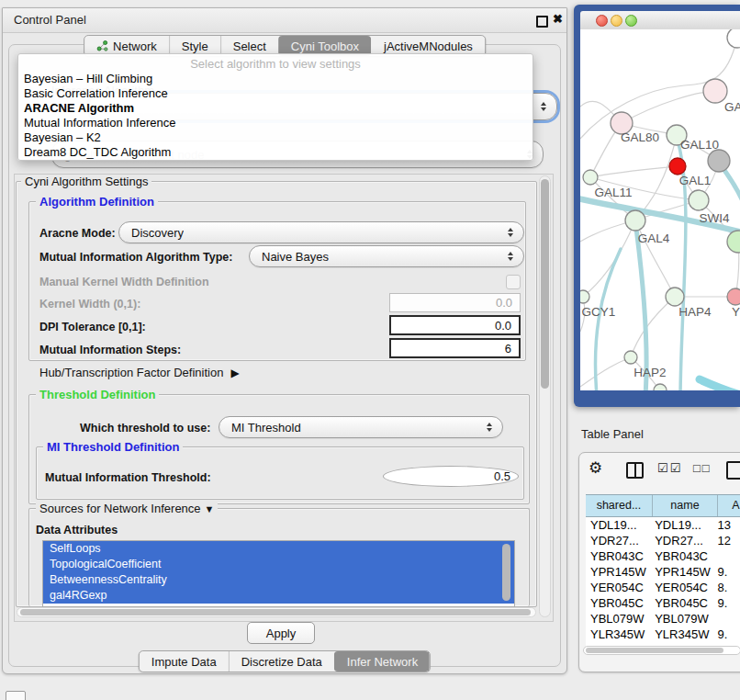 The width and height of the screenshot is (740, 700). I want to click on dropdown-placeholder: Select algorithm to view settings, so click(275, 64).